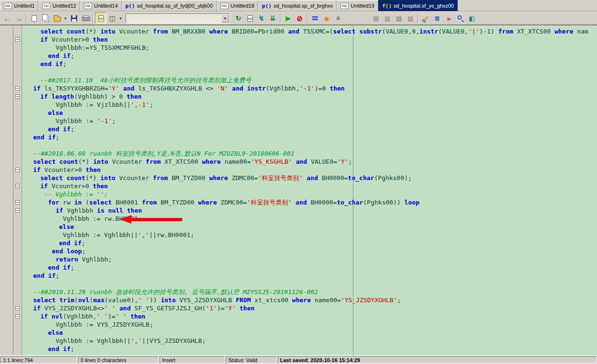 Image resolution: width=597 pixels, height=364 pixels. I want to click on profiler-button: ◉, so click(327, 18).